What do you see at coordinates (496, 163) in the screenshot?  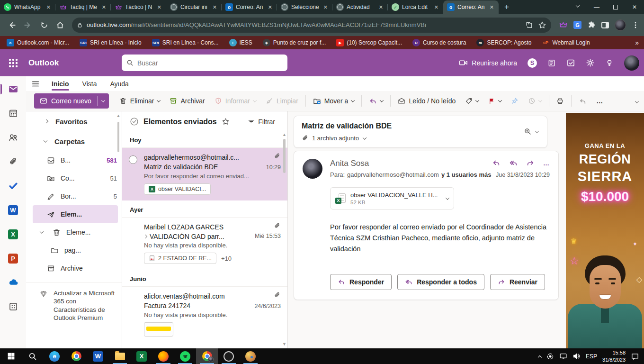 I see `reply-icon` at bounding box center [496, 163].